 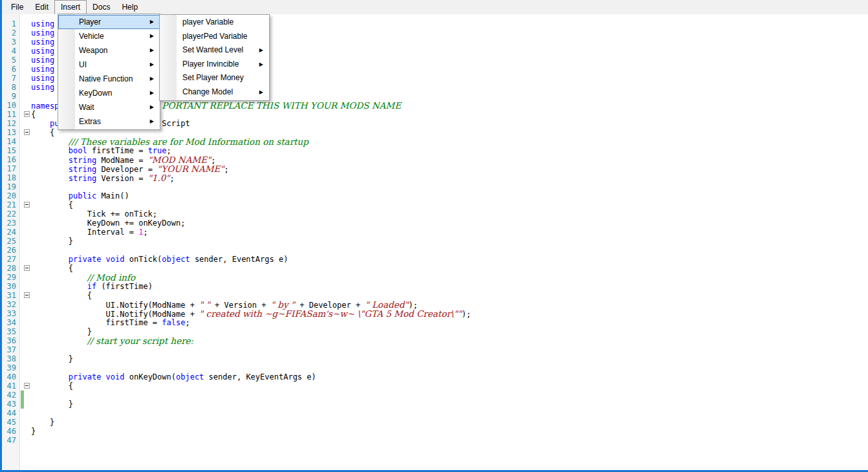 I want to click on code-text: private void onKeyDown(object sender, Ke…, so click(x=450, y=377).